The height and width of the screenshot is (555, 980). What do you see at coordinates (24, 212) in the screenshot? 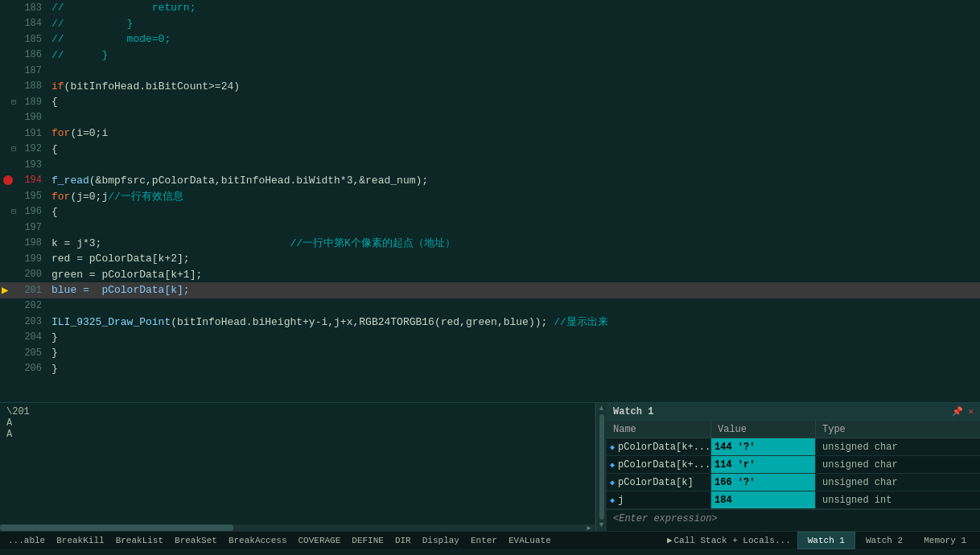
I see `line-gutter-196: ⊟196` at bounding box center [24, 212].